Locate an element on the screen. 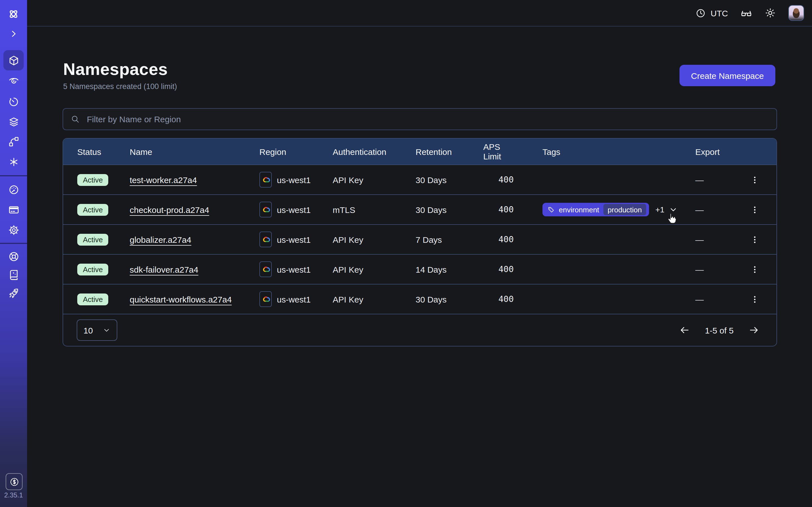 This screenshot has height=507, width=812. app-version: 2.35.1 is located at coordinates (13, 495).